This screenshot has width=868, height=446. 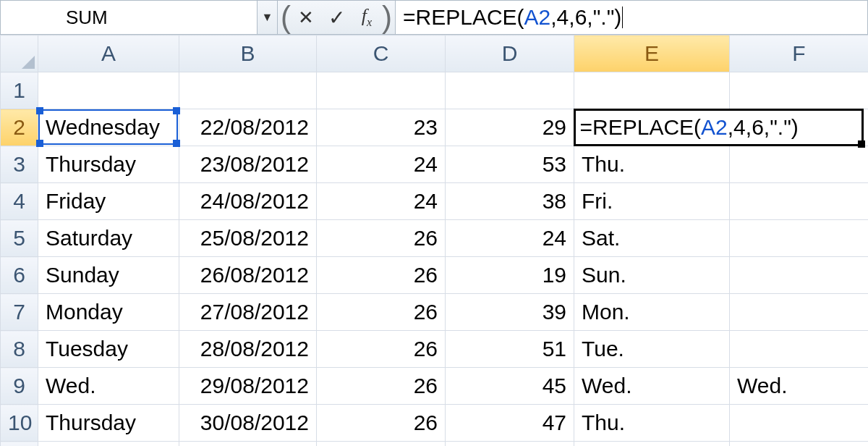 I want to click on cell-B6: 26/08/2012, so click(x=248, y=275).